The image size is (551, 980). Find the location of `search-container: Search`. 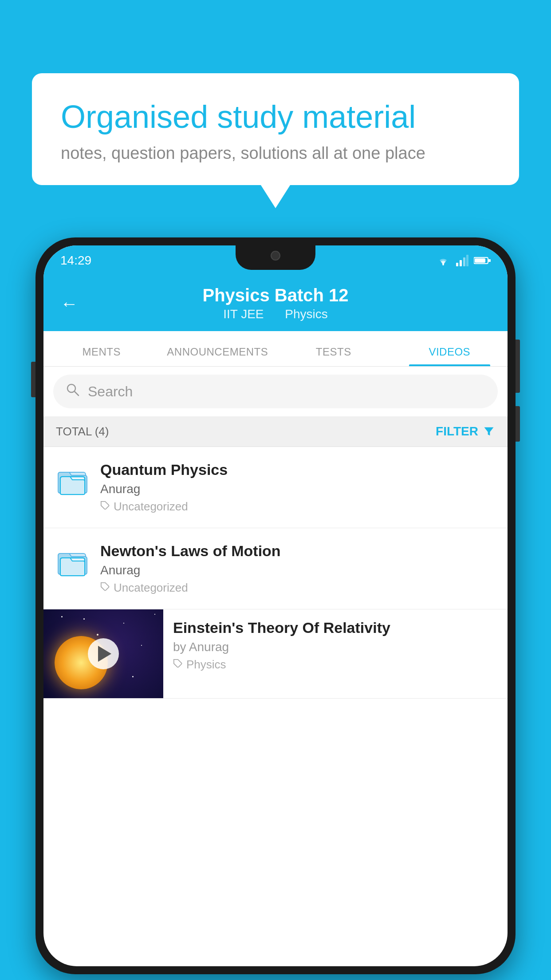

search-container: Search is located at coordinates (276, 391).